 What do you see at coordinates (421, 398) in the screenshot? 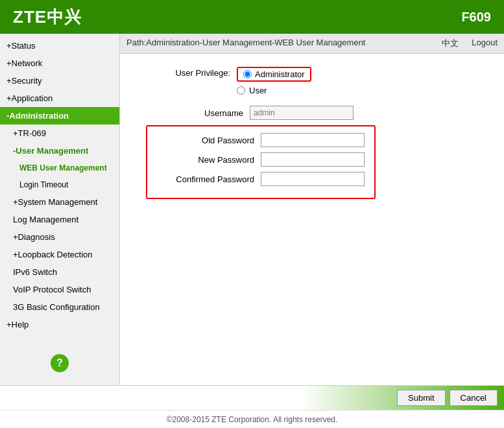
I see `submit-button: Submit` at bounding box center [421, 398].